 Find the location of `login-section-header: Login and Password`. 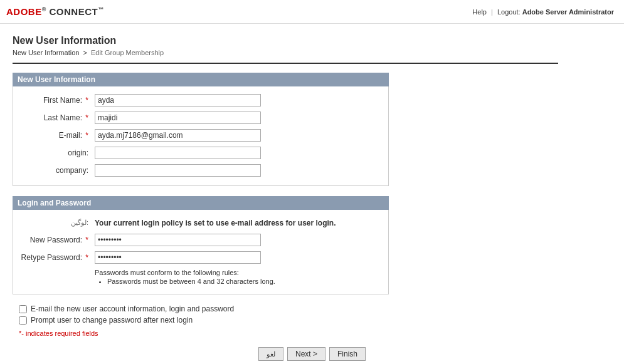

login-section-header: Login and Password is located at coordinates (201, 203).